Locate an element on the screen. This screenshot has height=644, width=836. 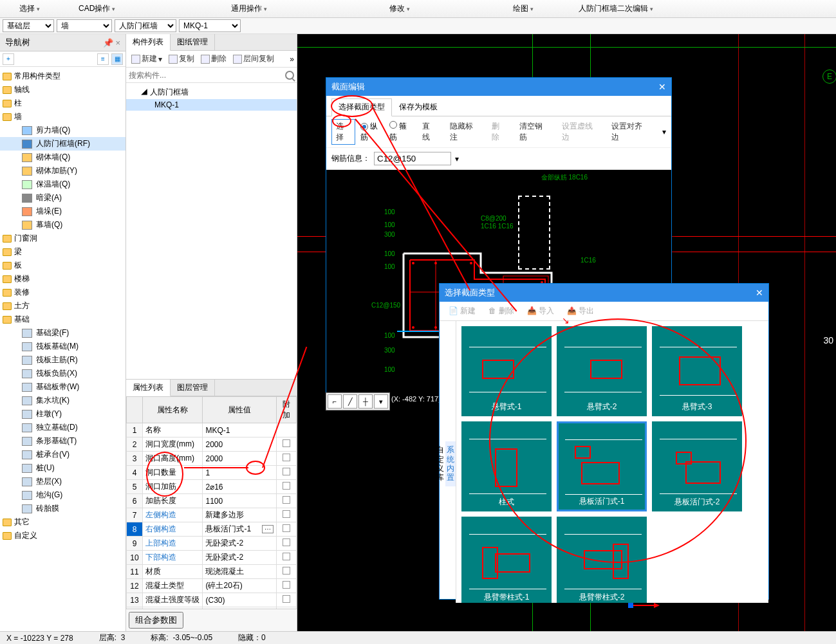
prop-value-2: 2000 is located at coordinates (239, 459).